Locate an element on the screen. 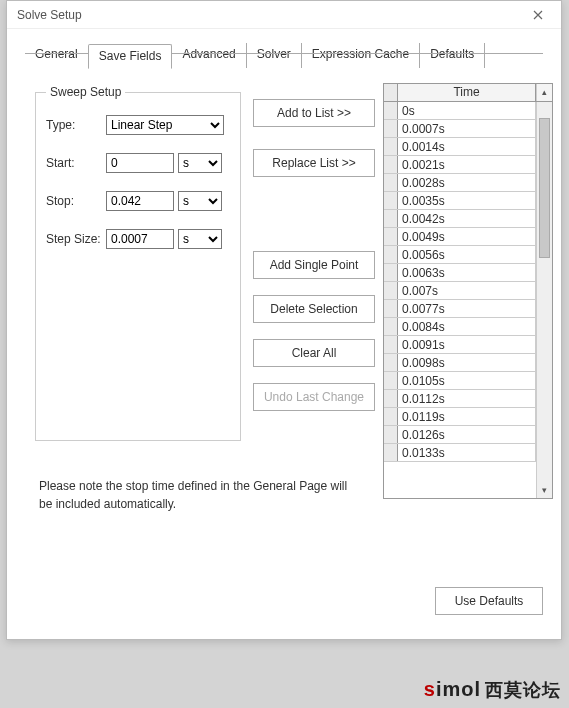  add-single-point-button: Add Single Point is located at coordinates (314, 265).